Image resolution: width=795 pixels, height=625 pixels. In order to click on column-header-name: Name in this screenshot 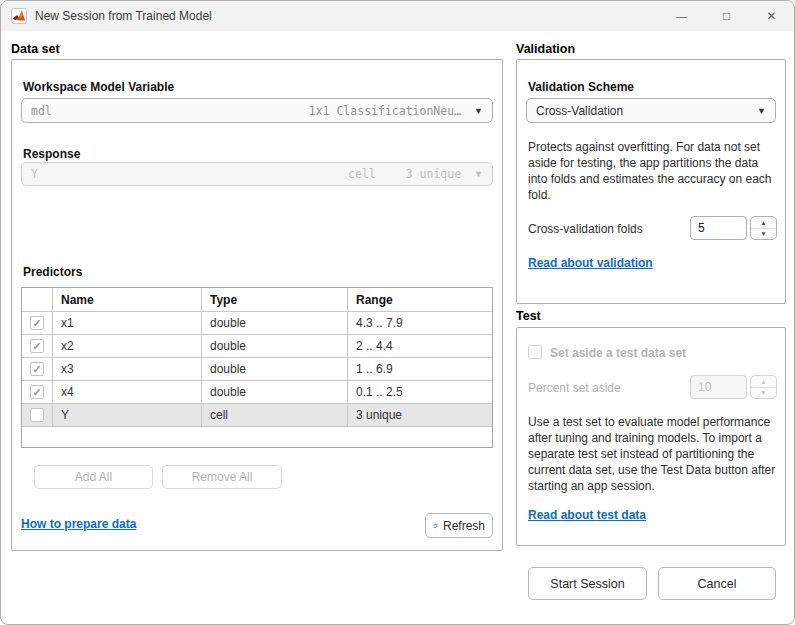, I will do `click(128, 300)`.